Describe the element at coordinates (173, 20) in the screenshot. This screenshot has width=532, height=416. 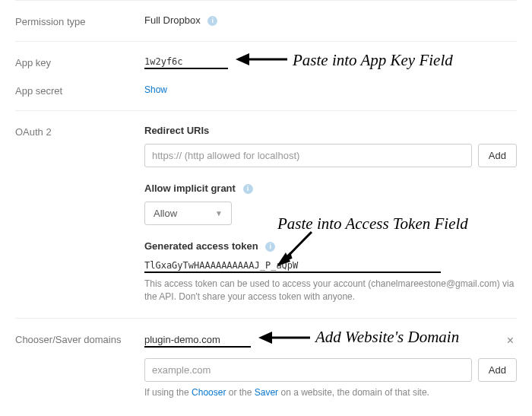
I see `permission-type-text: Full Dropbox` at that location.